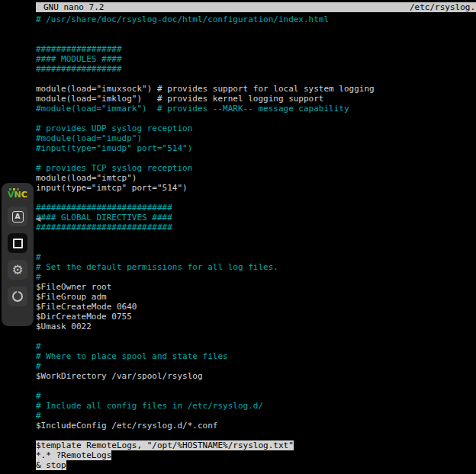 The image size is (476, 474). I want to click on editor-line: module(load="imtcp"), so click(256, 178).